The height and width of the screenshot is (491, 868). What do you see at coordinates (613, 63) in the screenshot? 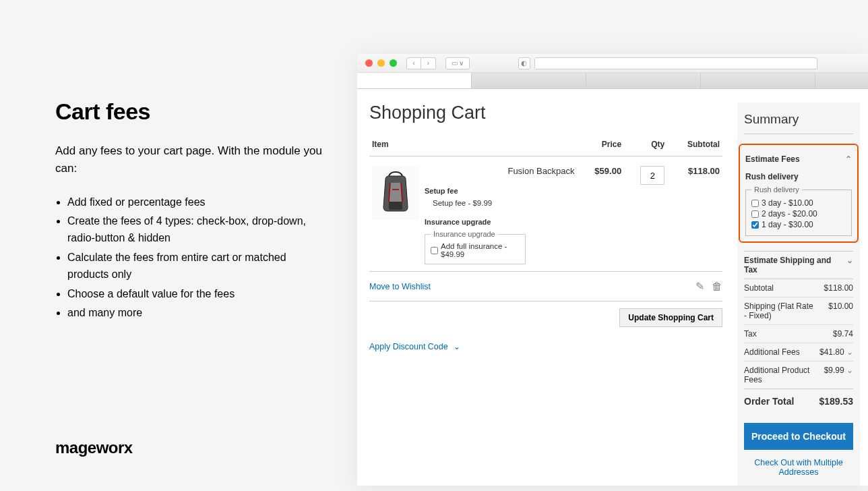
I see `browser-toolbar: ‹ › ▭ ∨ ◐` at bounding box center [613, 63].